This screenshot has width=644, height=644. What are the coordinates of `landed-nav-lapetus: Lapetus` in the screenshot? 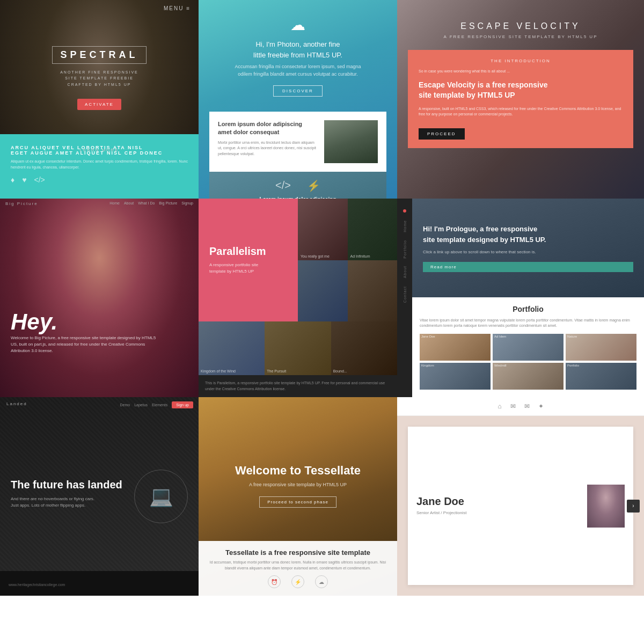 It's located at (141, 405).